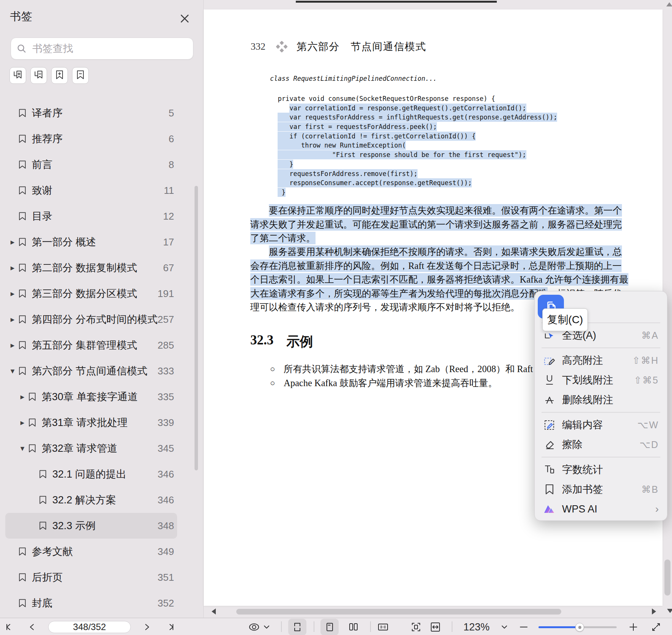  What do you see at coordinates (601, 360) in the screenshot?
I see `context-menu-item: 高亮附注 ⇧⌘H ›` at bounding box center [601, 360].